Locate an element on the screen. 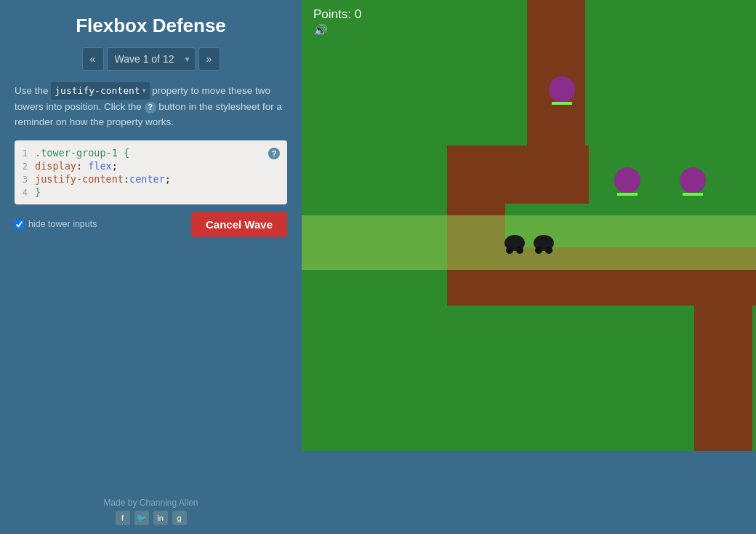 The image size is (756, 534). help-icon: ? is located at coordinates (150, 108).